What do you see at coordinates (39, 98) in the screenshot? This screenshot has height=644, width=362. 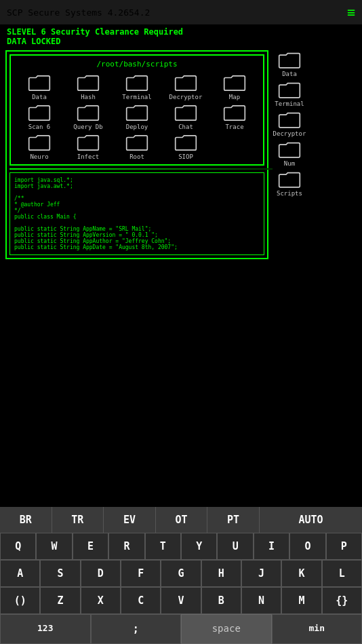 I see `folder-label: Data` at bounding box center [39, 98].